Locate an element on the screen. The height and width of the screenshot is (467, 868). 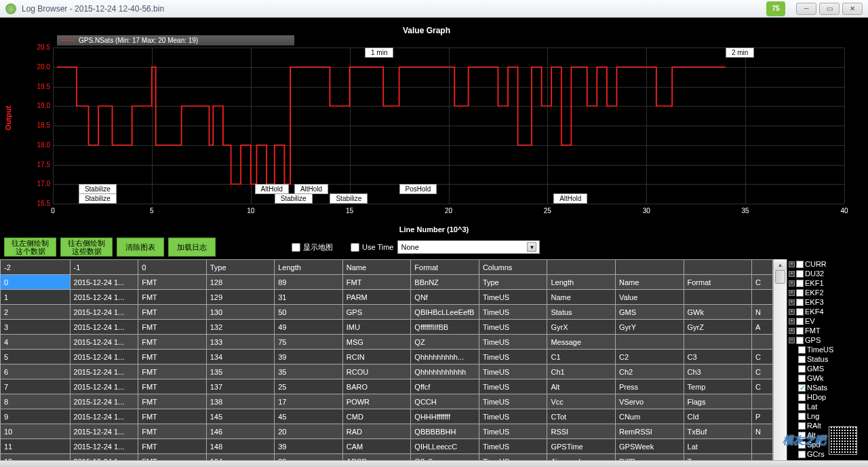
scroll-thumb is located at coordinates (780, 277).